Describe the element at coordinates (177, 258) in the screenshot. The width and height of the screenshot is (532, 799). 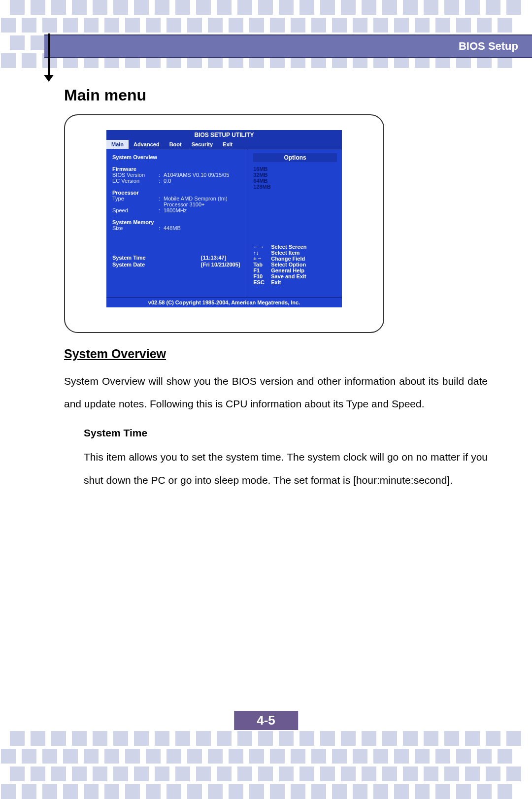
I see `bios-system-time: System Time[11:13:47]` at that location.